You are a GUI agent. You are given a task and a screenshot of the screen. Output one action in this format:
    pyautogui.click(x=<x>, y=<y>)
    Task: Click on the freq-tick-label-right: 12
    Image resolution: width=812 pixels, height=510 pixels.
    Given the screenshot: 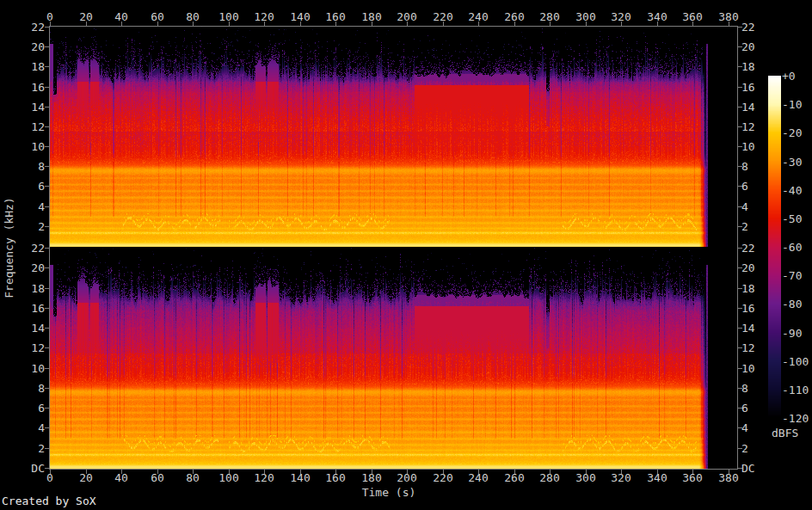 What is the action you would take?
    pyautogui.click(x=748, y=127)
    